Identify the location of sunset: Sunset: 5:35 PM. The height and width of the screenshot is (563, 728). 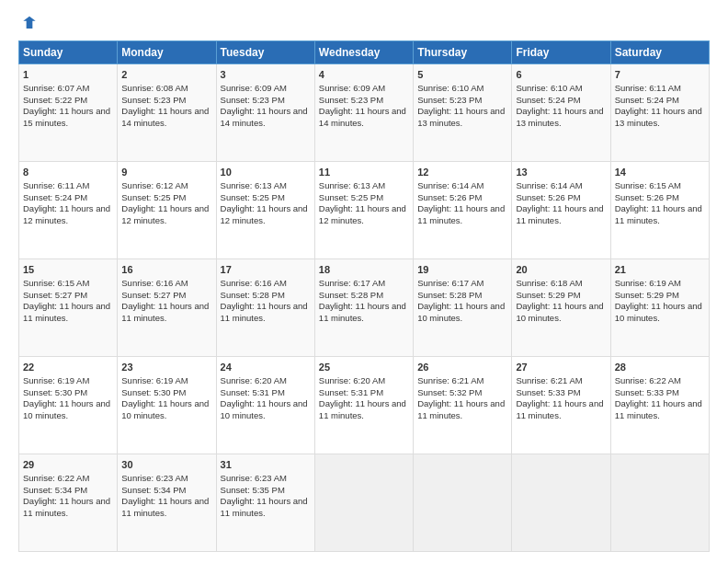
(253, 489).